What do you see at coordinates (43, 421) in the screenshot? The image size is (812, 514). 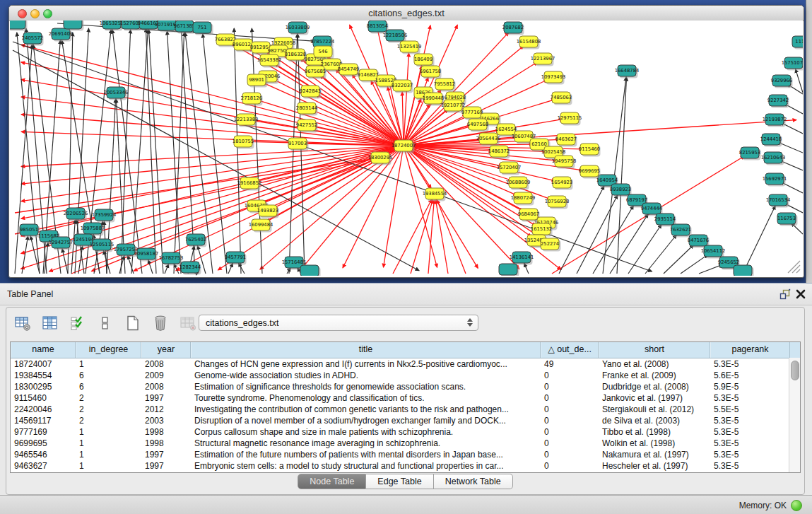 I see `table-cell: 14569117` at bounding box center [43, 421].